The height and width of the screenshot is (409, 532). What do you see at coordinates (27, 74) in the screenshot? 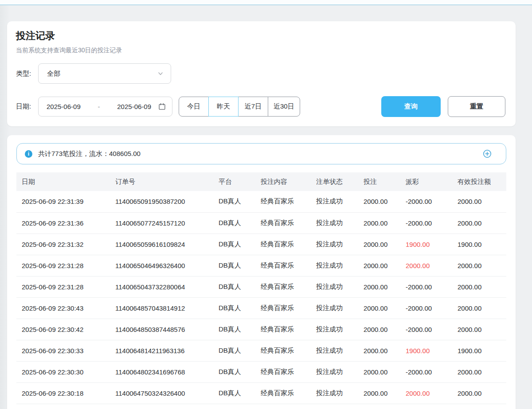
I see `type-label: 类型:` at bounding box center [27, 74].